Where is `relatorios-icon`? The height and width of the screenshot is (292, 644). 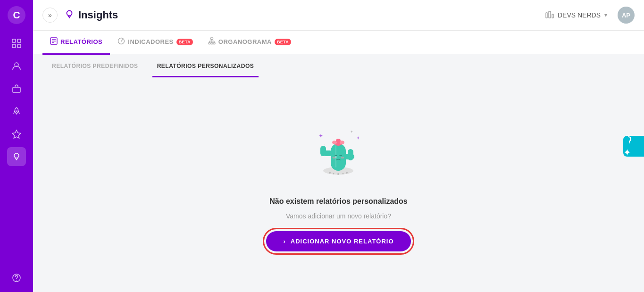
relatorios-icon is located at coordinates (54, 42).